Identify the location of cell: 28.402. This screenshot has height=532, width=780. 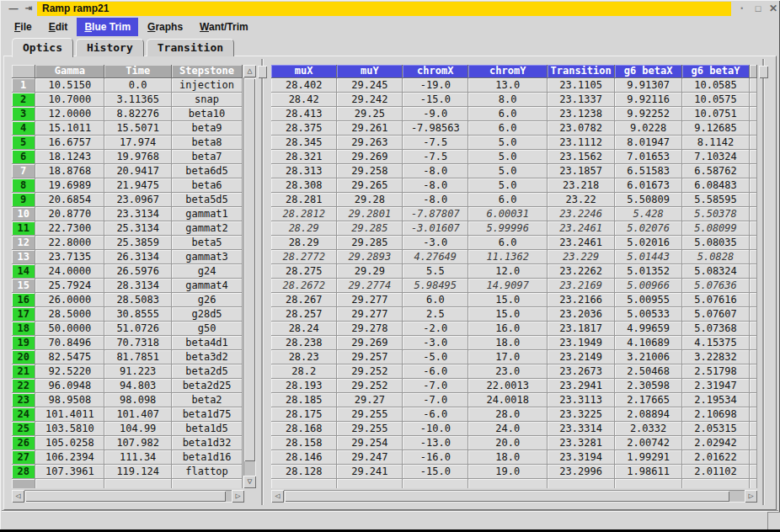
(304, 86).